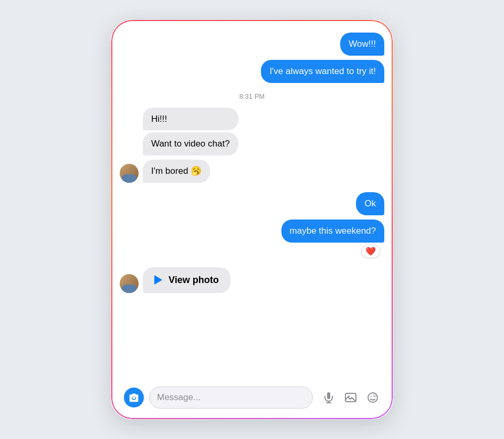 The height and width of the screenshot is (439, 504). I want to click on camera-button, so click(134, 398).